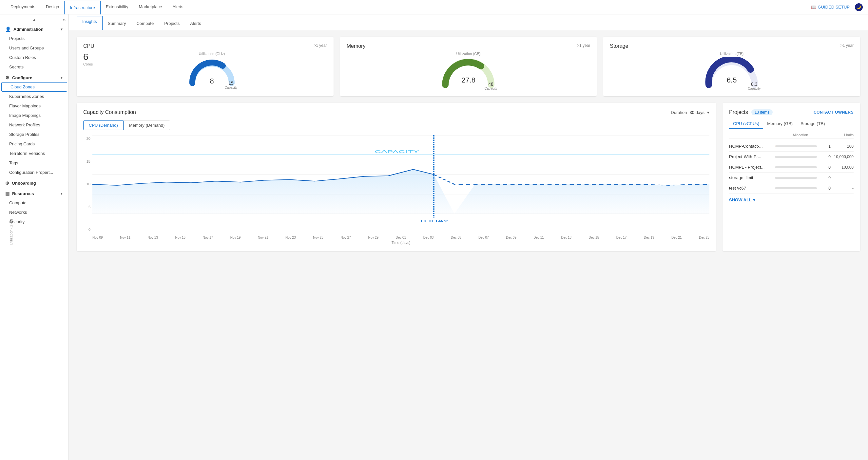 The width and height of the screenshot is (868, 460). What do you see at coordinates (842, 188) in the screenshot?
I see `proj-limit-4: -` at bounding box center [842, 188].